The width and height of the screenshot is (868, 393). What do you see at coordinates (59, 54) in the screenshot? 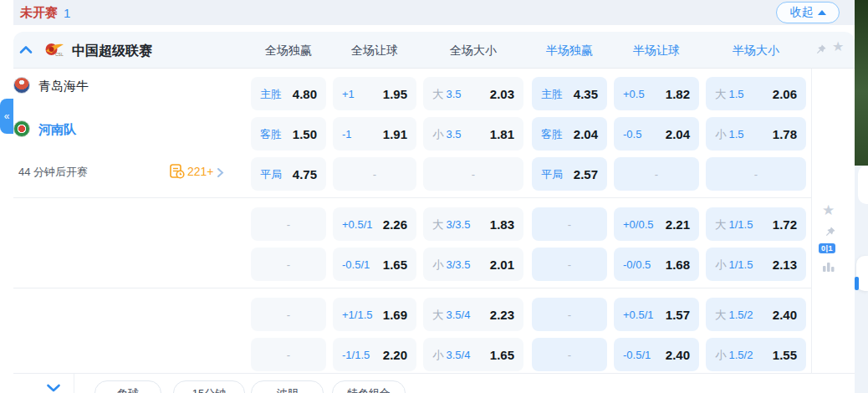
I see `svg-text: CSL` at bounding box center [59, 54].